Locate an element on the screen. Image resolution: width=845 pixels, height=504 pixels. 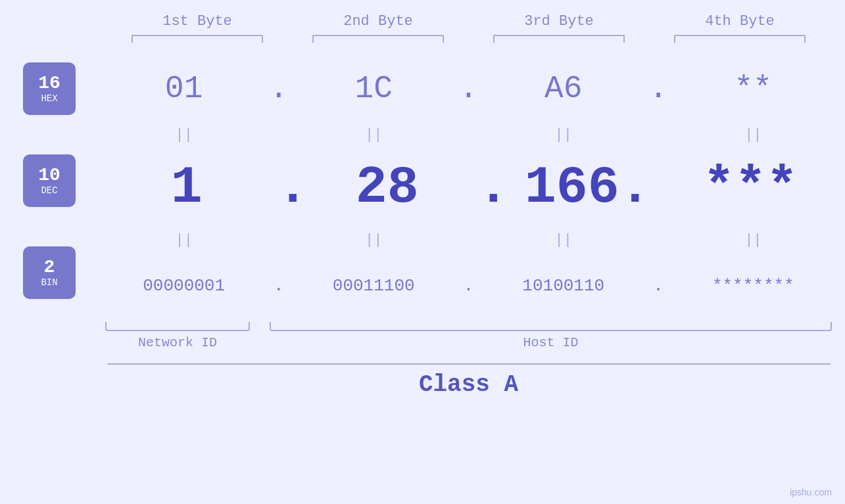
byte-header-2: 2nd Byte is located at coordinates (378, 21).